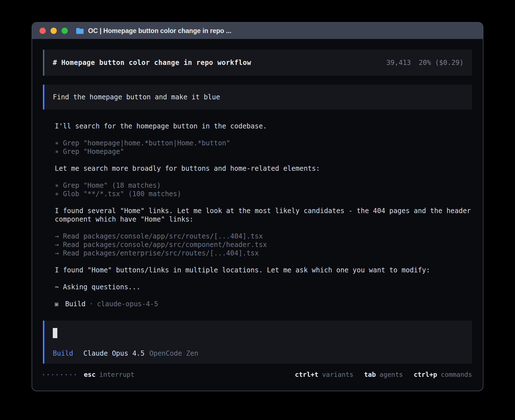 The image size is (515, 420). Describe the element at coordinates (114, 353) in the screenshot. I see `model-label: Claude Opus 4.5` at that location.